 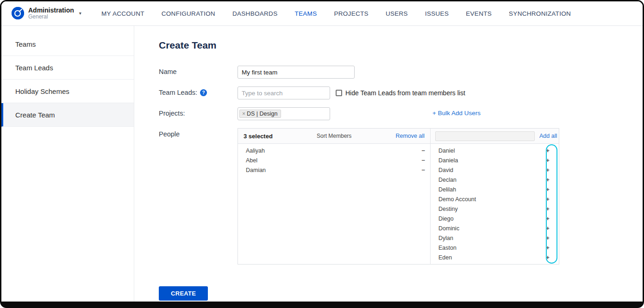 What do you see at coordinates (494, 209) in the screenshot?
I see `available-member-row: Destiny +` at bounding box center [494, 209].